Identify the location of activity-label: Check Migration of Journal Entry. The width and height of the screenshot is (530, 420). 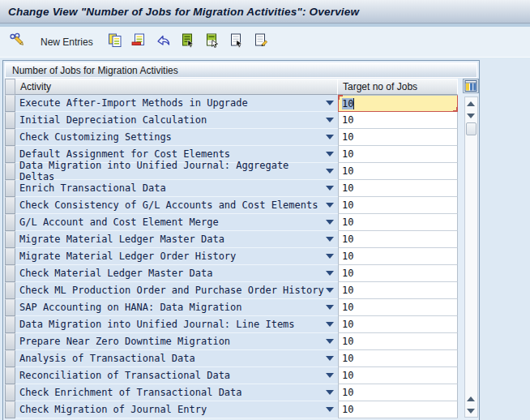
(113, 409).